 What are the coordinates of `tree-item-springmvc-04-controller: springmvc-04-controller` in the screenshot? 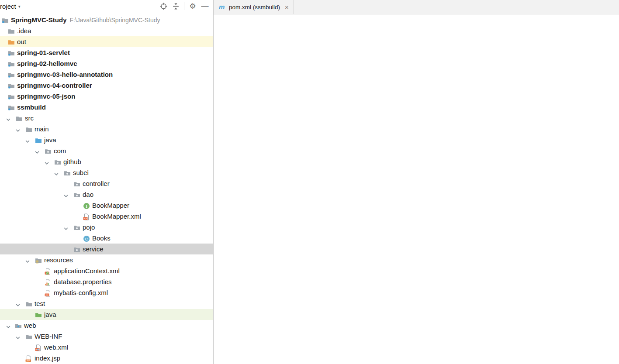 It's located at (107, 86).